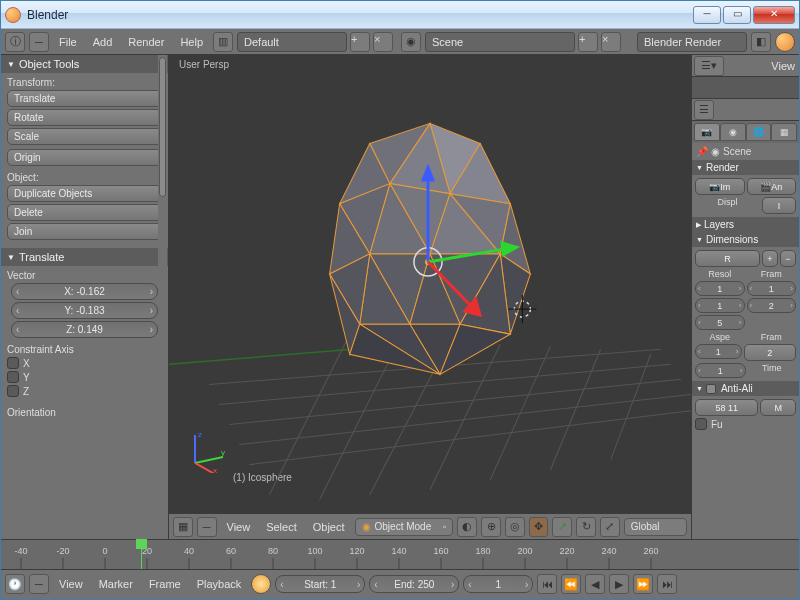 Image resolution: width=800 pixels, height=600 pixels. I want to click on tl-menu-marker: Marker, so click(116, 584).